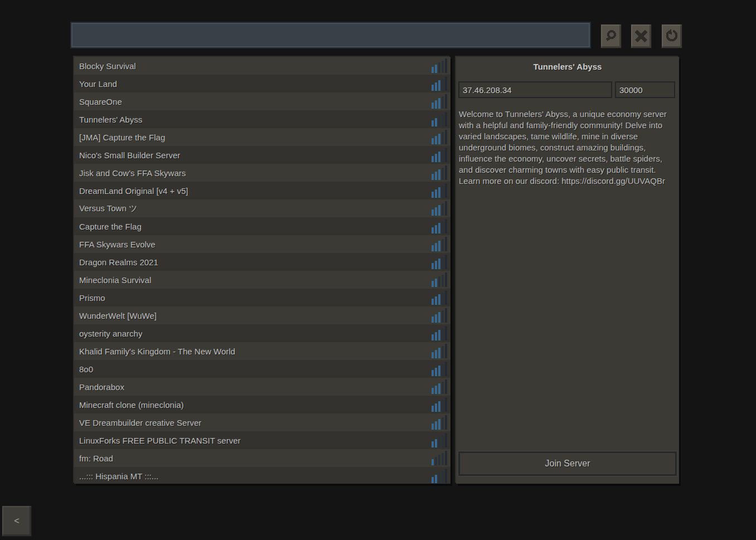 The width and height of the screenshot is (756, 540). I want to click on refresh-button, so click(672, 36).